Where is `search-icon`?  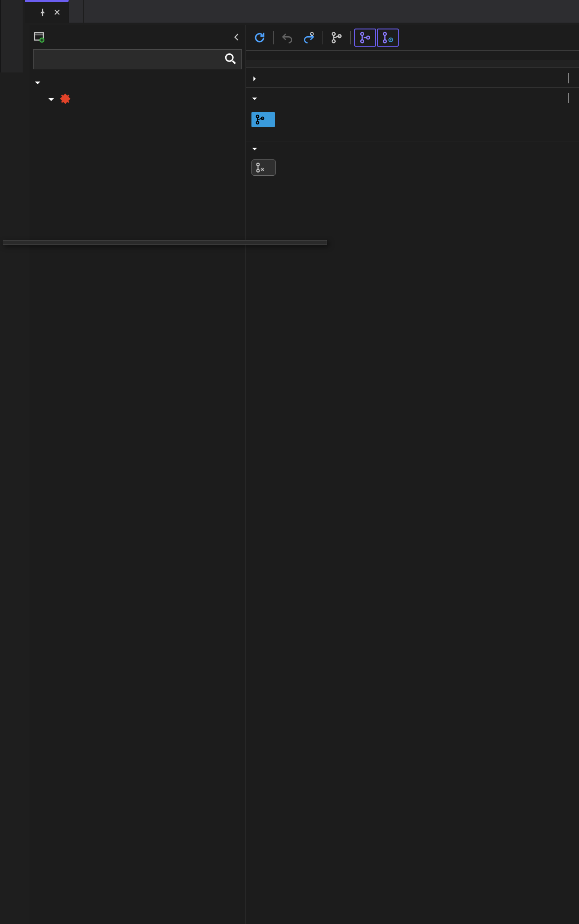
search-icon is located at coordinates (230, 58).